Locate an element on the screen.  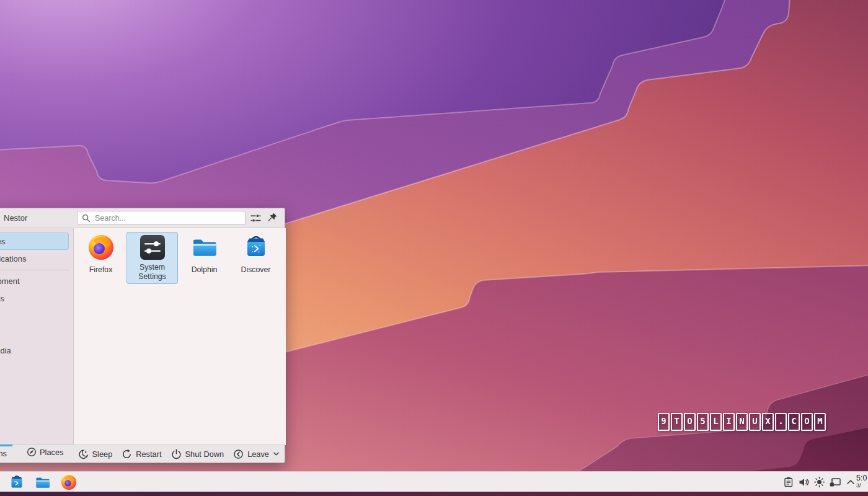
launcher-header: Nestor is located at coordinates (143, 218).